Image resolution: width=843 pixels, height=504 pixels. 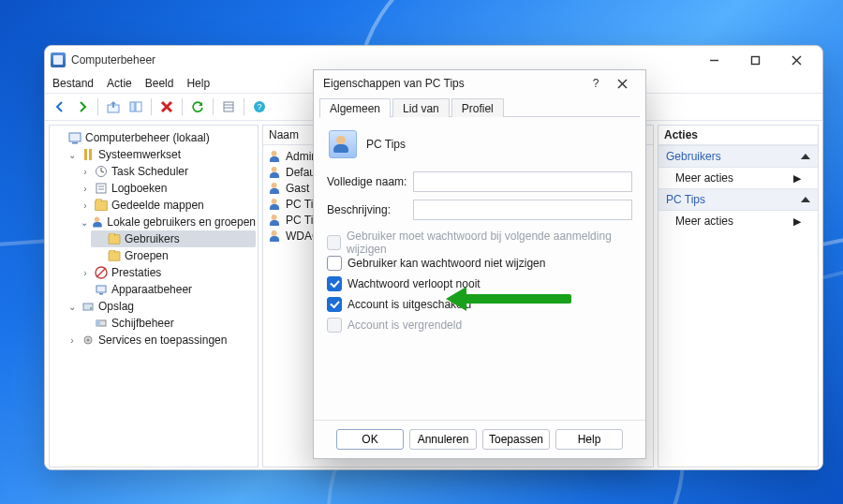 What do you see at coordinates (738, 156) in the screenshot?
I see `actions-group-users: Gebruikers` at bounding box center [738, 156].